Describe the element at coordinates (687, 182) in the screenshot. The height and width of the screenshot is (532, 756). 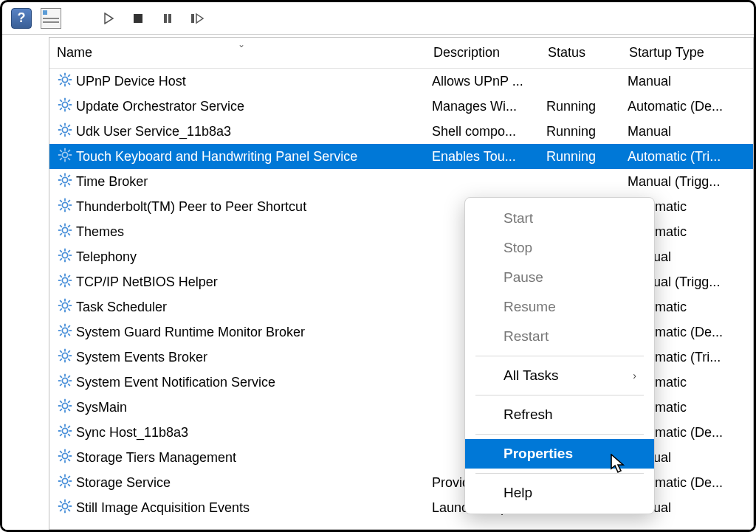
I see `service-startup-cell: Manual (Trigg...` at that location.